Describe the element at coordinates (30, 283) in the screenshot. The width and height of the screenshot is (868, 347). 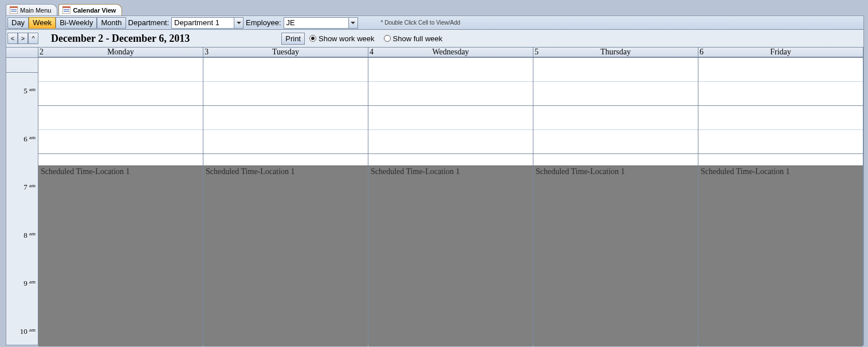
I see `time-9am: 9 am` at that location.